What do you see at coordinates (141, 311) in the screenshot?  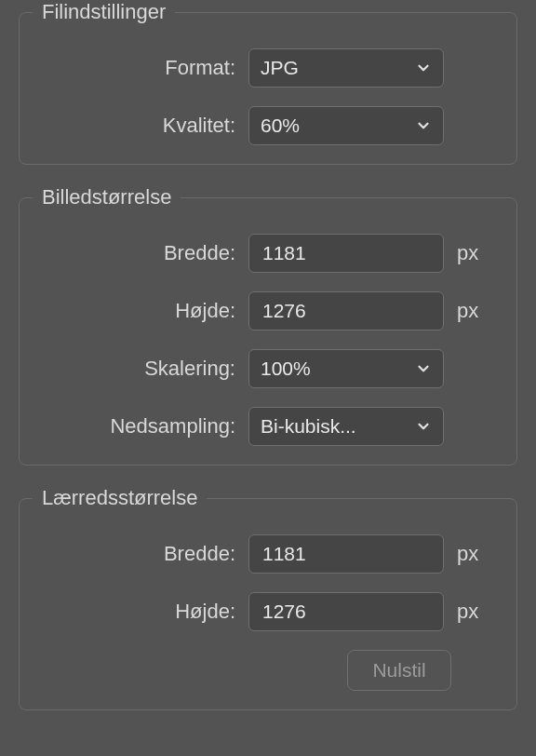 I see `image-height-label: Højde:` at bounding box center [141, 311].